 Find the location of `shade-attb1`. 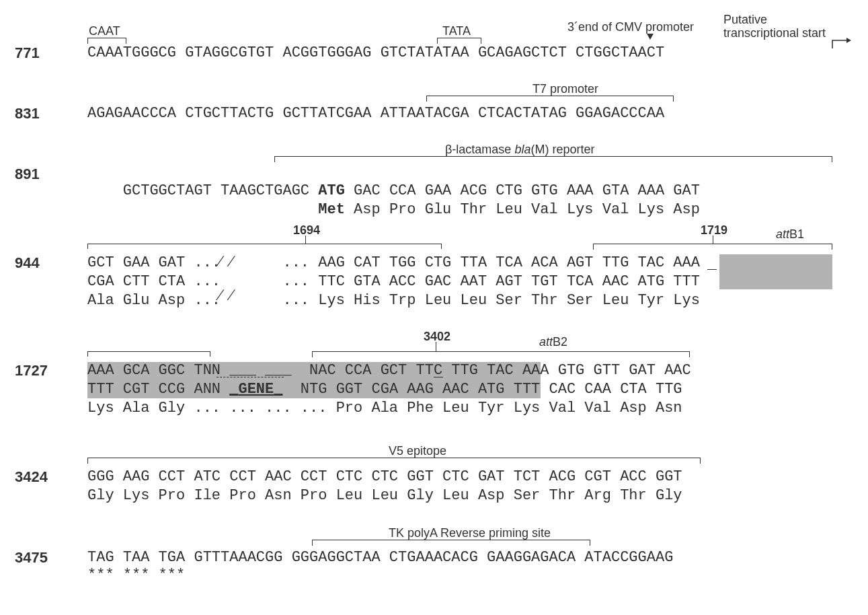

shade-attb1 is located at coordinates (776, 272).